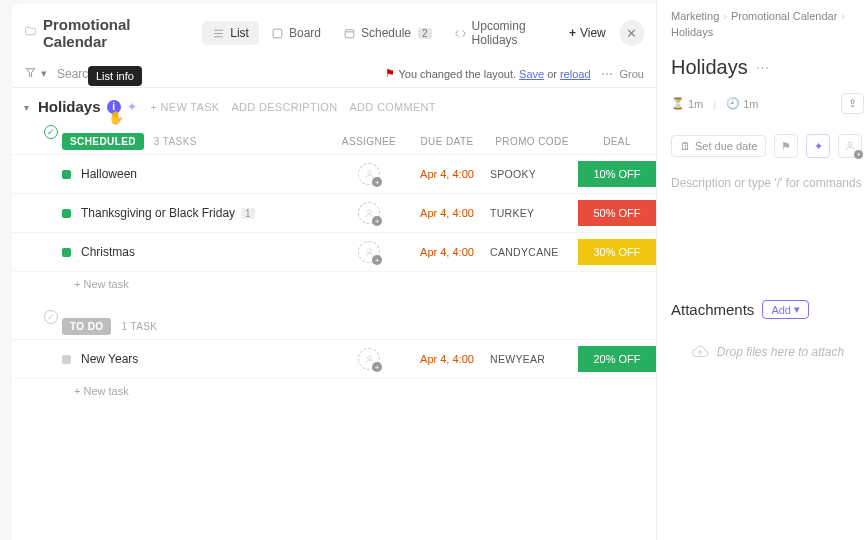 Image resolution: width=864 pixels, height=540 pixels. I want to click on task-name: Thanksgiving or Black Friday 1, so click(206, 213).